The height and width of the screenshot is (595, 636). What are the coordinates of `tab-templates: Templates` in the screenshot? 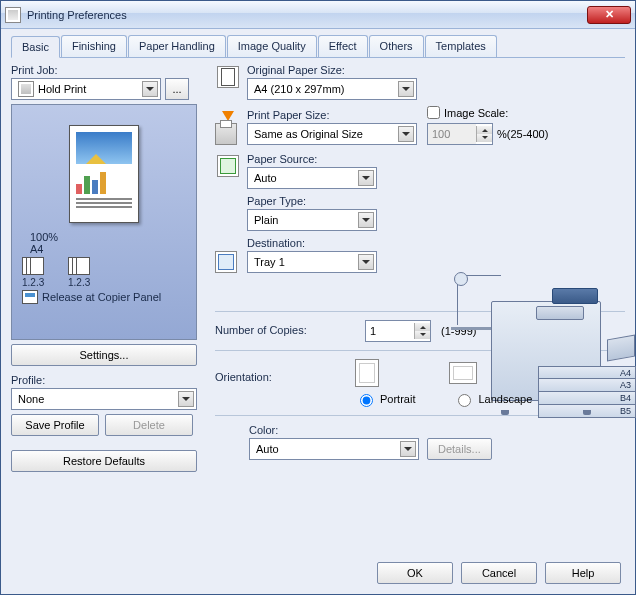 It's located at (461, 46).